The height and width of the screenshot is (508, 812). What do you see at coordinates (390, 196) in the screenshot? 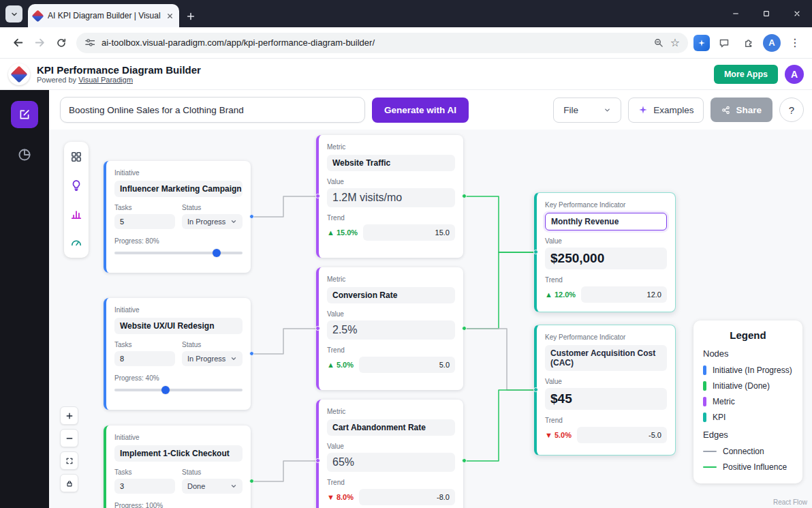
I see `metric-node: Metric Website Traffic Value 1.2M visits…` at bounding box center [390, 196].